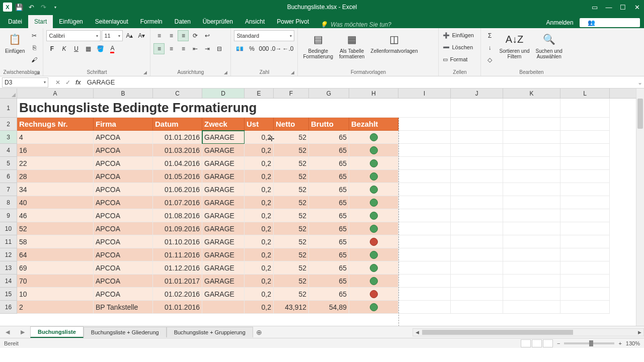  I want to click on align-middle-icon: ≡, so click(171, 36).